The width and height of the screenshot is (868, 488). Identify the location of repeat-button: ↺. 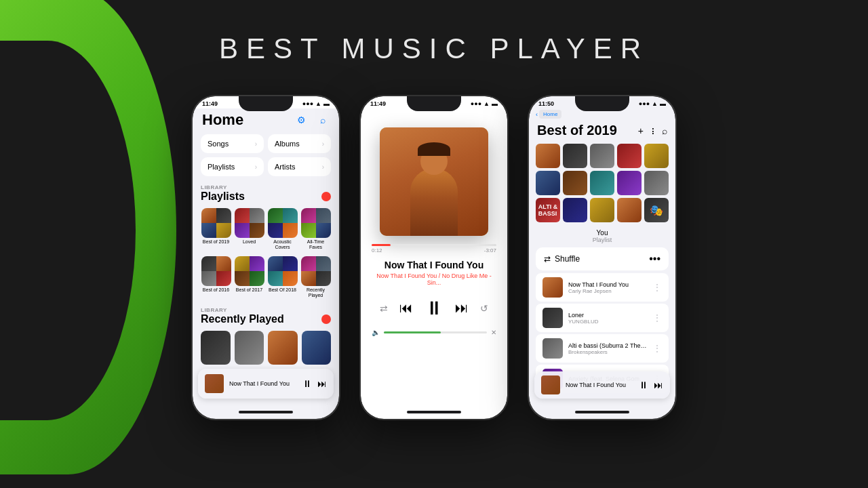
(484, 308).